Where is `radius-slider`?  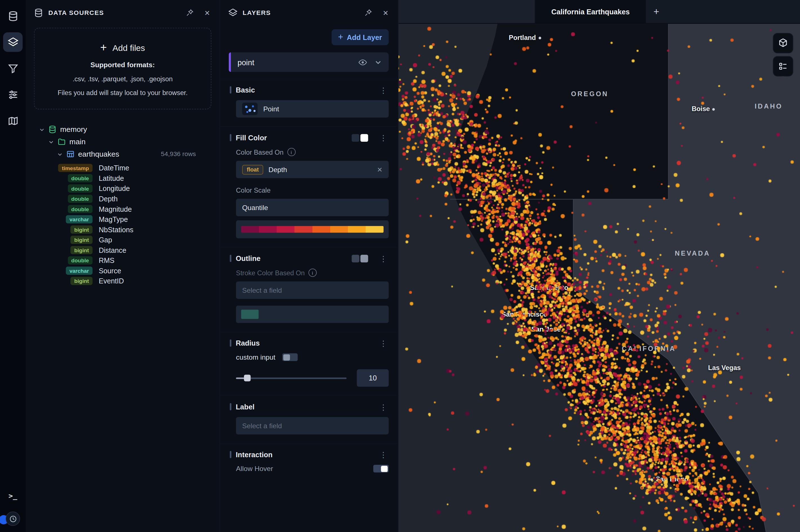 radius-slider is located at coordinates (291, 378).